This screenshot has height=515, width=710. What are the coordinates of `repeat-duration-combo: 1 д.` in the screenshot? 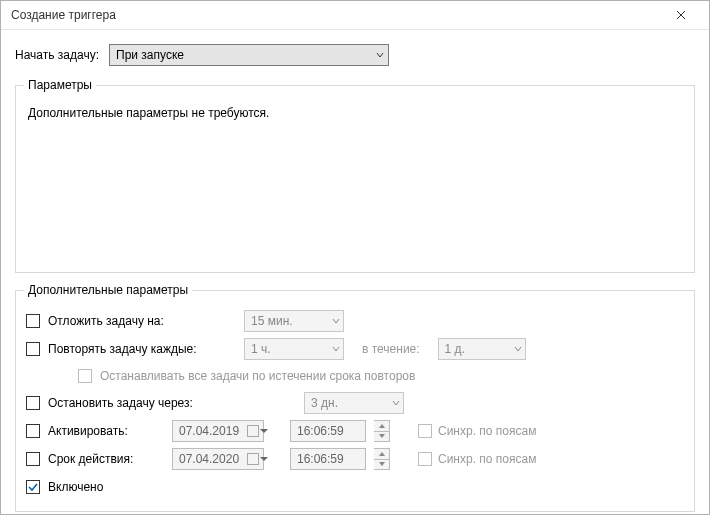 It's located at (482, 349).